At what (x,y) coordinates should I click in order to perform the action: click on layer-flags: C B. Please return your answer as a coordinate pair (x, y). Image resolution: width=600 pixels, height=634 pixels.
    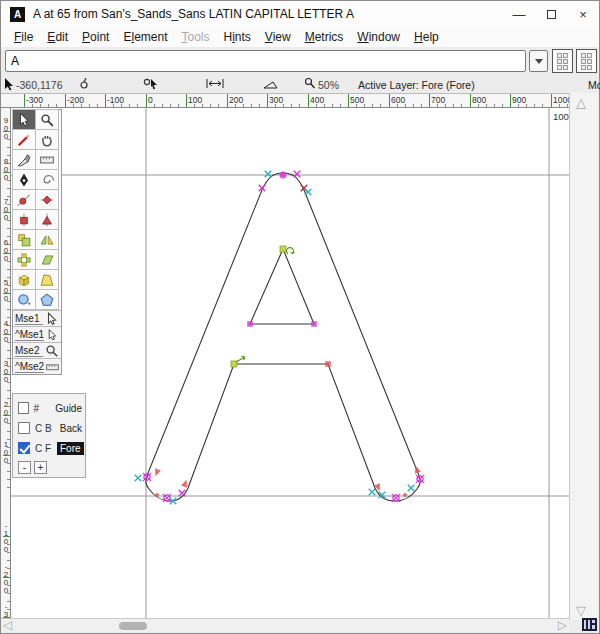
    Looking at the image, I should click on (46, 428).